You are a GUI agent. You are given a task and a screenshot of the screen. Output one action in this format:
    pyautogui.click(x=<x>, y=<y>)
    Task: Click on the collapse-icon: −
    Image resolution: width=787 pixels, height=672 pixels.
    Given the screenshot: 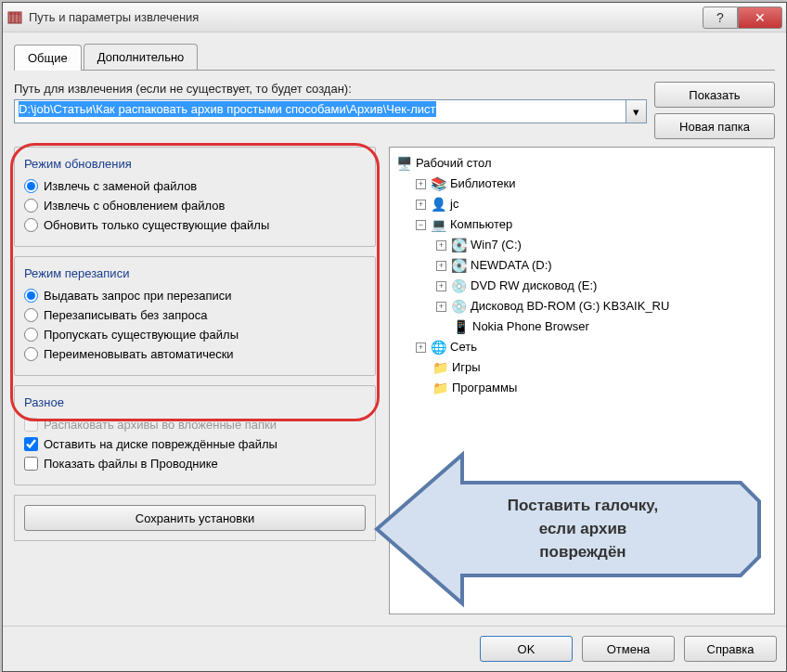 What is the action you would take?
    pyautogui.click(x=421, y=225)
    